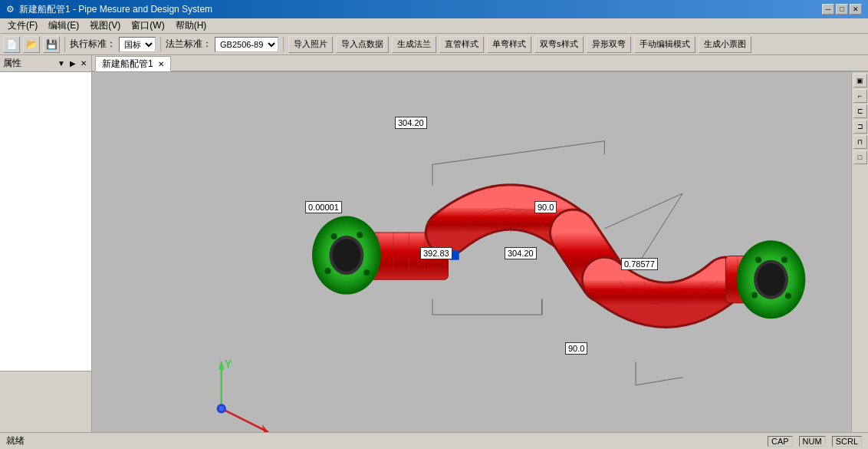 The width and height of the screenshot is (868, 449). I want to click on sidebar-btn-1: ▣, so click(860, 81).